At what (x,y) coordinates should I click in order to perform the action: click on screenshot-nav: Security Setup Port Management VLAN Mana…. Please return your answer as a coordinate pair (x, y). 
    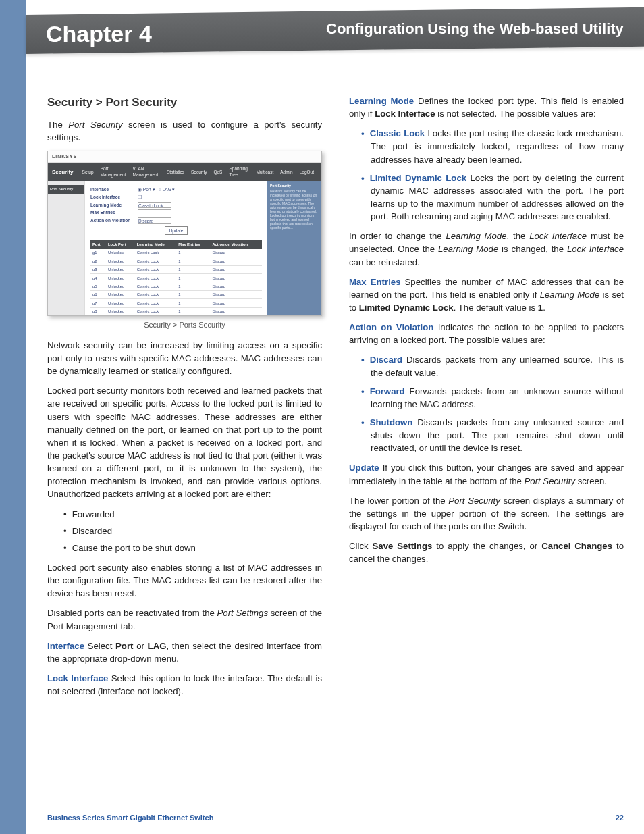
    Looking at the image, I should click on (185, 172).